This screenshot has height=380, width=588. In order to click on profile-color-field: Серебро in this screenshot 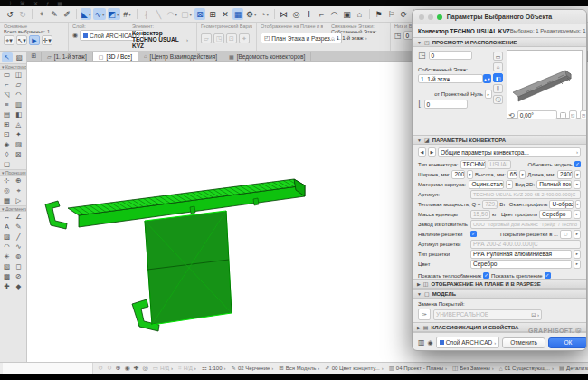, I will do `click(555, 214)`.